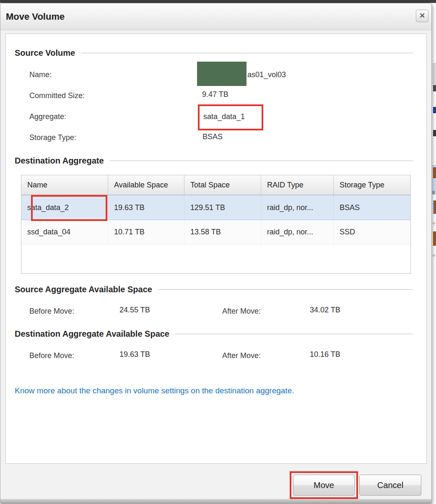 Image resolution: width=436 pixels, height=504 pixels. I want to click on cell-total-space: 13.58 TB, so click(223, 232).